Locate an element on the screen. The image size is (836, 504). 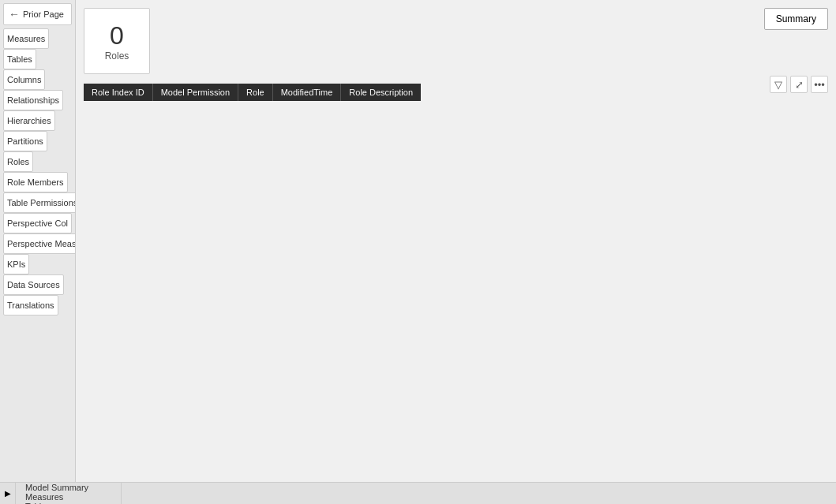
sidebar-item-translations: Translations is located at coordinates (31, 305).